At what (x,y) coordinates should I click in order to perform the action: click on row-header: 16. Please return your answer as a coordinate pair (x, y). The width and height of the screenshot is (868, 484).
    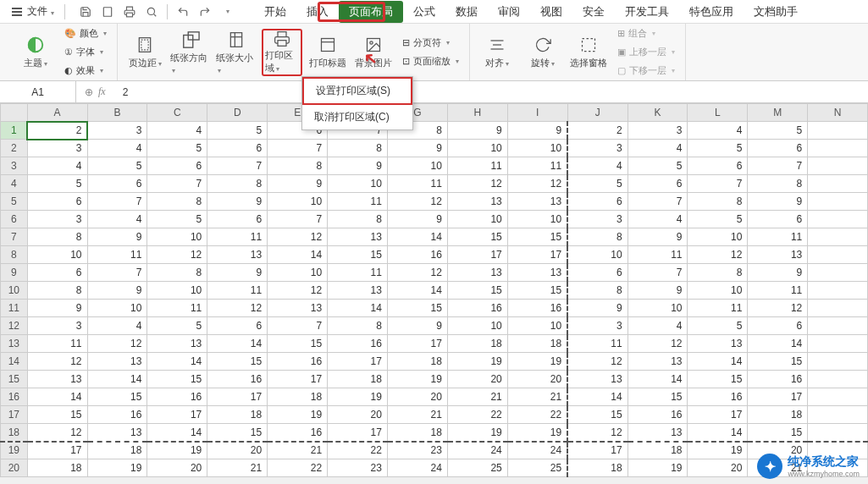
    Looking at the image, I should click on (14, 398).